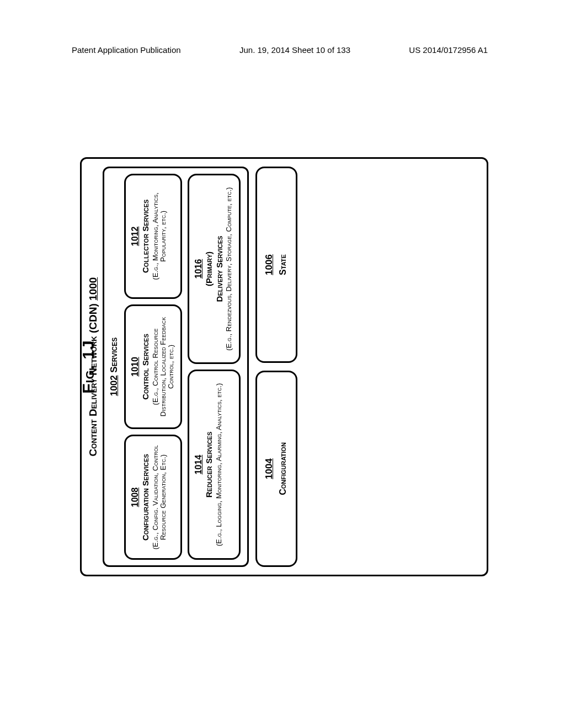  Describe the element at coordinates (214, 367) in the screenshot. I see `services-row-2: 1014 Reducer Services (E.g., Logging, Mo…` at that location.